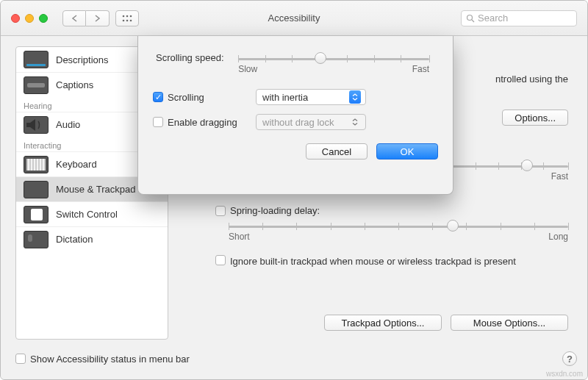 The width and height of the screenshot is (588, 380). I want to click on dragging-mode-popup: without drag lock, so click(311, 122).